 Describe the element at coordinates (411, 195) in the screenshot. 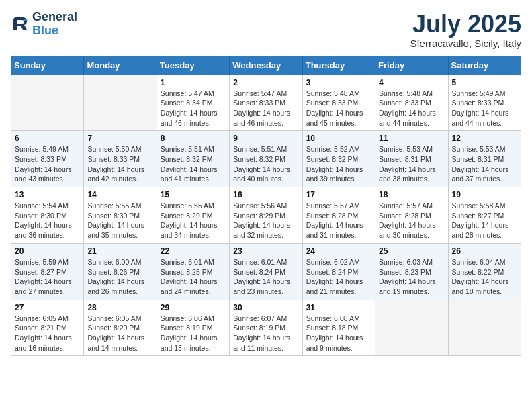

I see `day-number: 18` at that location.